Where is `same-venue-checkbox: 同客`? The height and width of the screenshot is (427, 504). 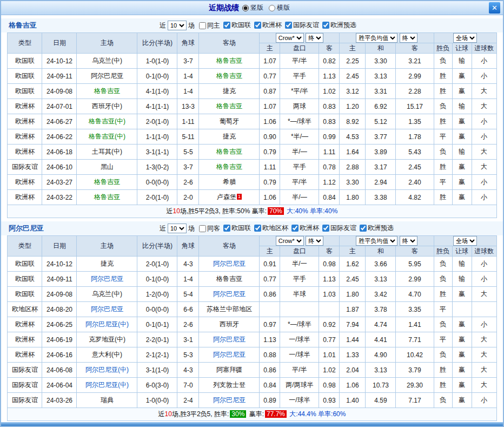
same-venue-checkbox: 同客 is located at coordinates (208, 228).